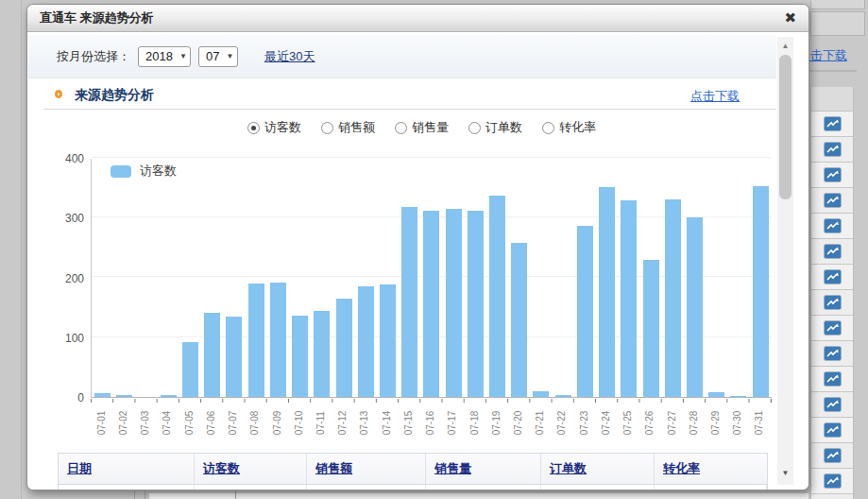 The width and height of the screenshot is (868, 499). I want to click on radio-label: 访客数, so click(283, 128).